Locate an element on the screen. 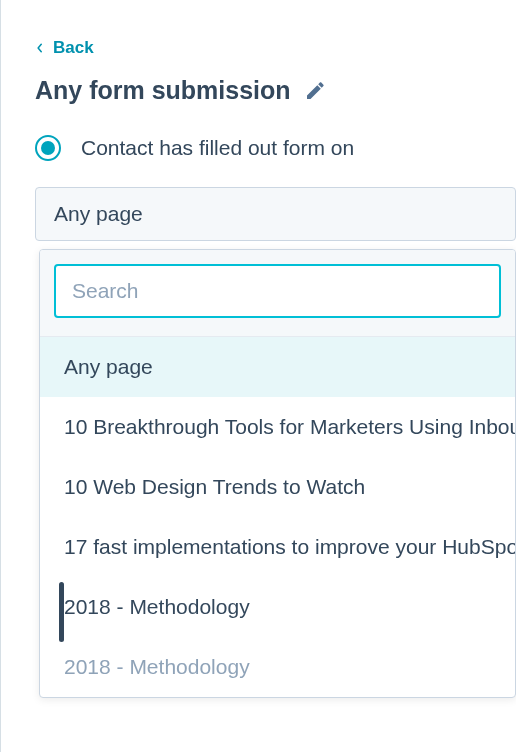 This screenshot has width=516, height=752. scrollbar-thumb is located at coordinates (62, 612).